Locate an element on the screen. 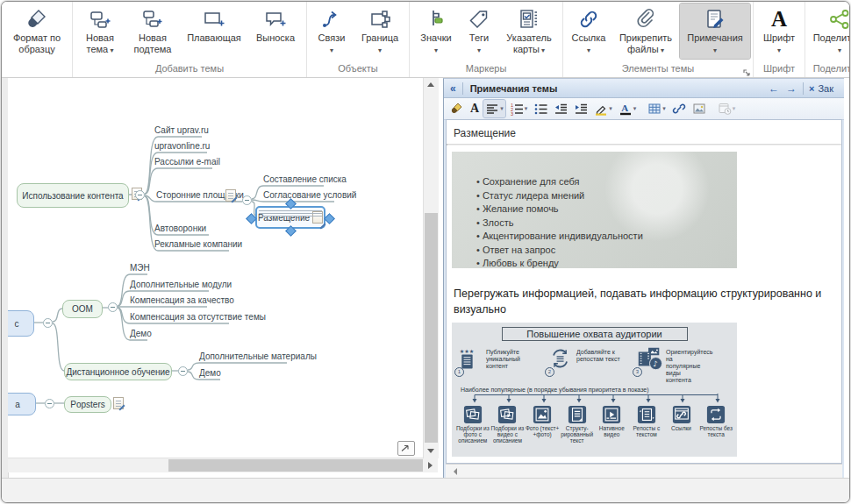 The image size is (851, 504). font-color-button: A▾ is located at coordinates (628, 109).